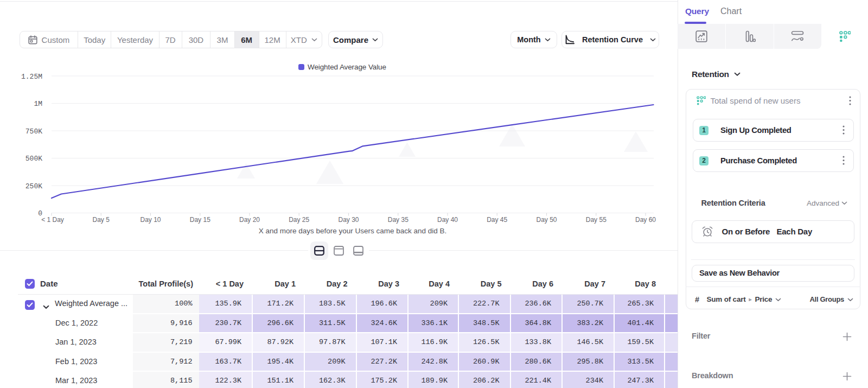 This screenshot has height=388, width=868. What do you see at coordinates (34, 131) in the screenshot?
I see `svg-text: 750K` at bounding box center [34, 131].